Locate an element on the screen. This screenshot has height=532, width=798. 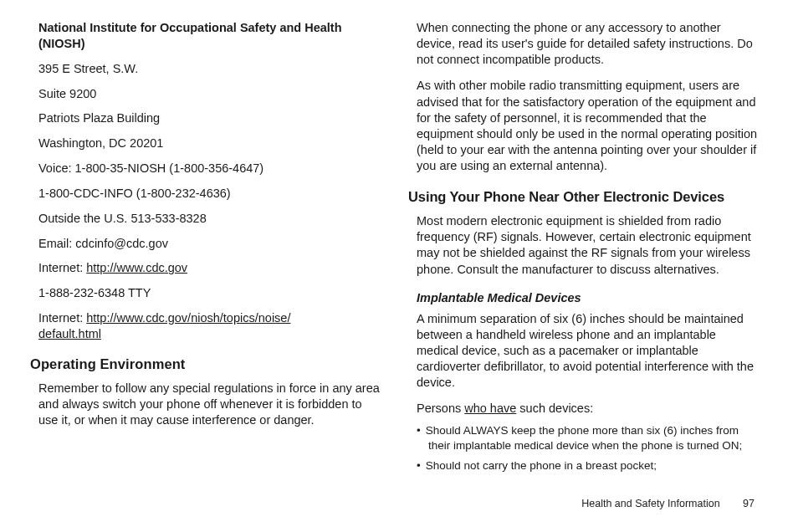
niosh-tty: 1-888-232-6348 TTY is located at coordinates (210, 293).